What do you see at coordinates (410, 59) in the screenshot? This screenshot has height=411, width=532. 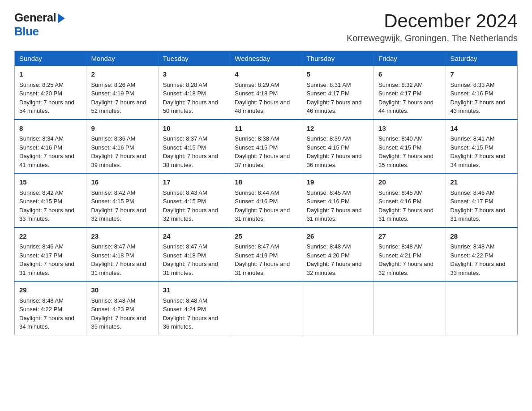 I see `day-header-friday: Friday` at bounding box center [410, 59].